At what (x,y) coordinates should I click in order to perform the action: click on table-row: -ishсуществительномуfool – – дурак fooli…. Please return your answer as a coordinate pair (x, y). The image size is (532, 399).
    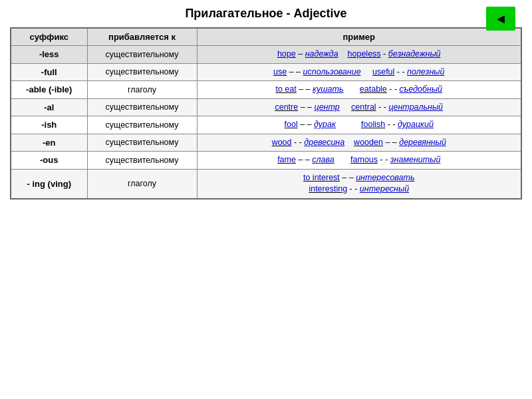
    Looking at the image, I should click on (266, 125).